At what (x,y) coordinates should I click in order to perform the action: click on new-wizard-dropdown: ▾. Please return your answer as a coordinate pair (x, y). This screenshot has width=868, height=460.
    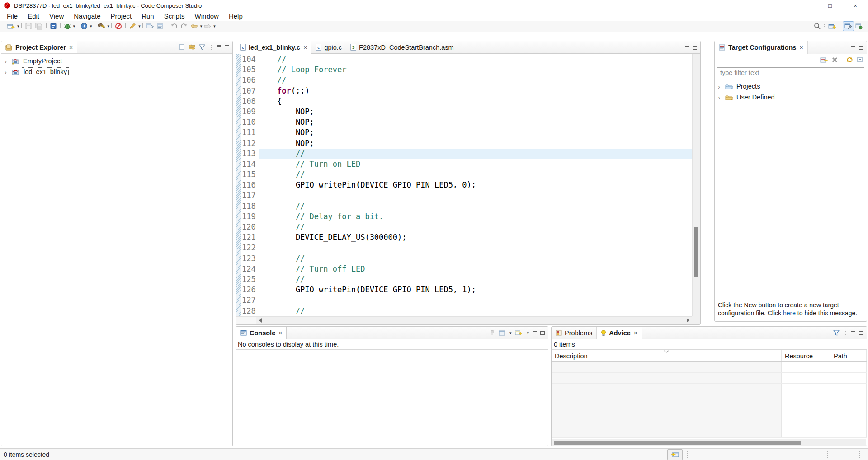
    Looking at the image, I should click on (18, 26).